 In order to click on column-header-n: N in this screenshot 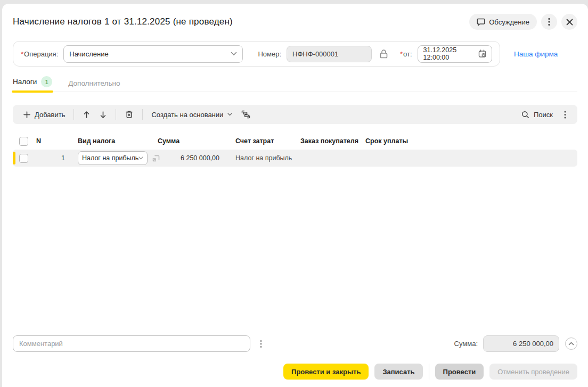, I will do `click(57, 141)`.